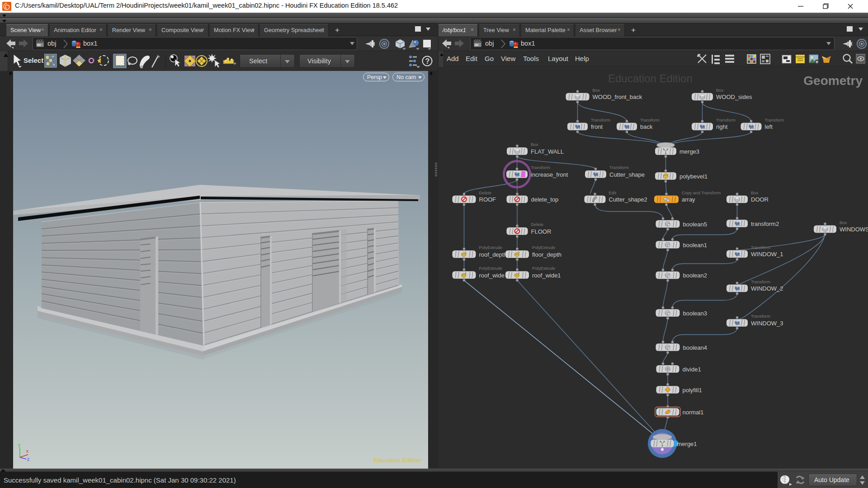 This screenshot has width=868, height=488. Describe the element at coordinates (628, 200) in the screenshot. I see `svg-text: Cutter_shape2` at that location.